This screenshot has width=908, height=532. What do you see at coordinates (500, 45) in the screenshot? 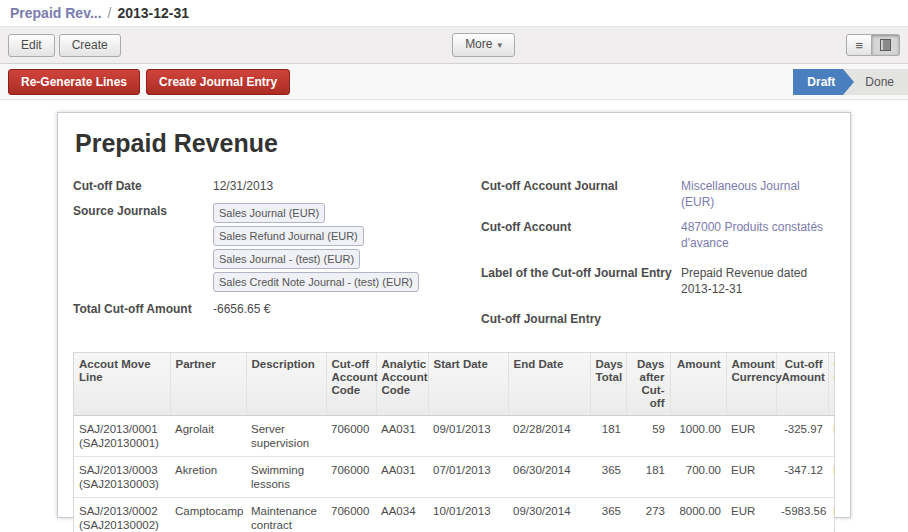
I see `caret-down-icon: ▾` at bounding box center [500, 45].